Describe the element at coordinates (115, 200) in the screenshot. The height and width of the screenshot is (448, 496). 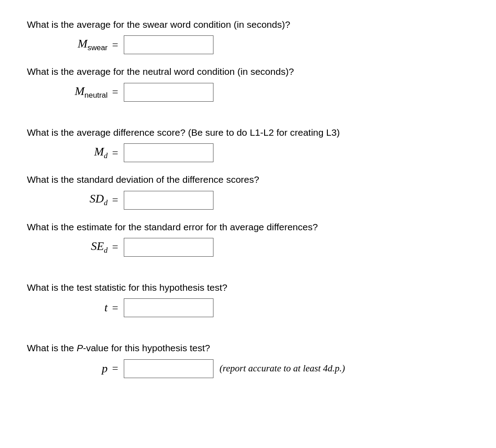
I see `q4-equals: =` at that location.